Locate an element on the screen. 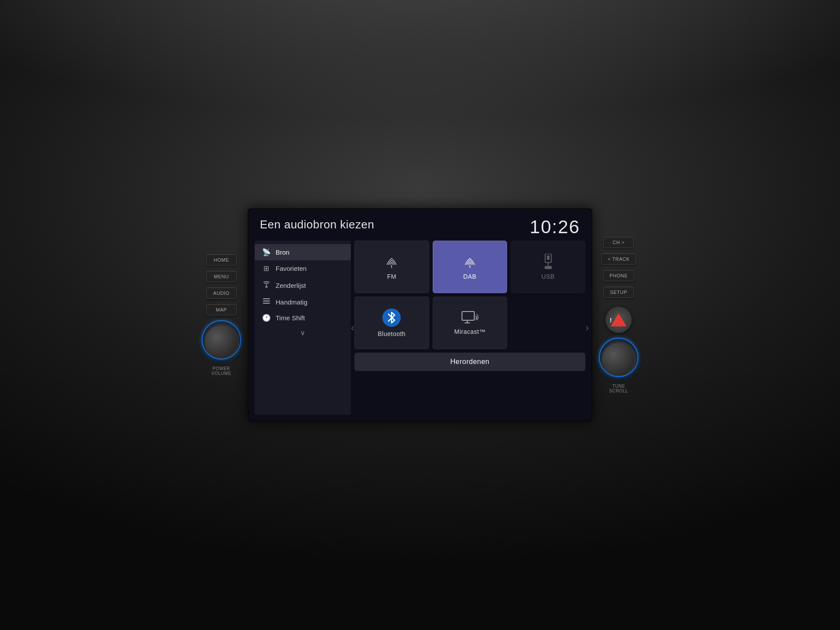 The height and width of the screenshot is (630, 840). bluetooth-tile-content: Bluetooth is located at coordinates (392, 323).